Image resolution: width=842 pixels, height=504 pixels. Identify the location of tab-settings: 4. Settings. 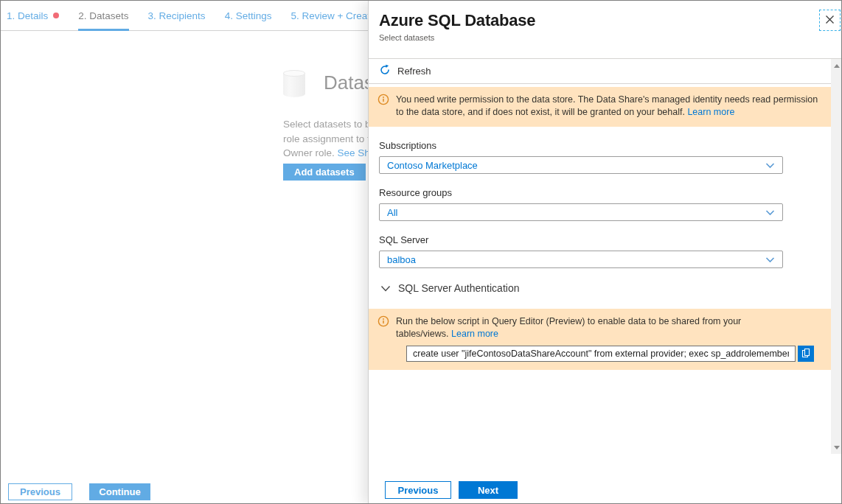
(248, 16).